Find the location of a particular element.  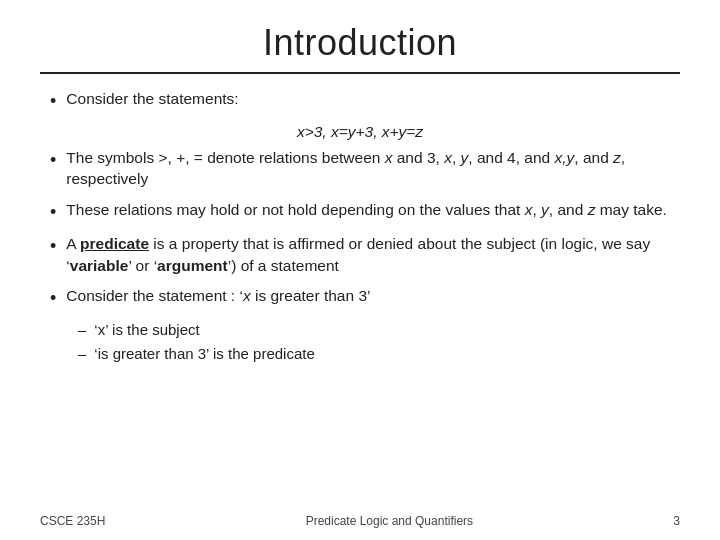

sub-bullet-text-2: ‘is greater than 3’ is the predicate is located at coordinates (204, 354).